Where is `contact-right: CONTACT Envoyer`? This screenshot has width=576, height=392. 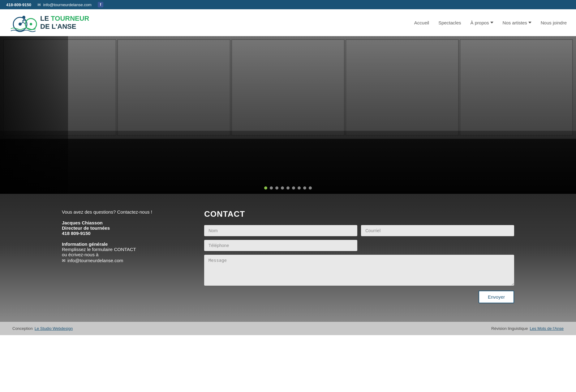
contact-right: CONTACT Envoyer is located at coordinates (359, 256).